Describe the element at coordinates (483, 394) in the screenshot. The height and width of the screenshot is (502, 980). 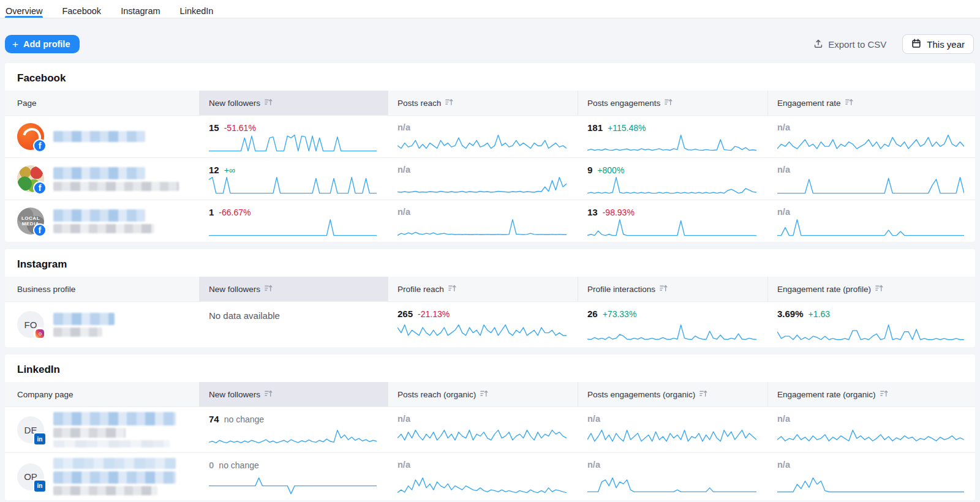
I see `column-header-posts-reach-organic-: Posts reach (organic)` at that location.